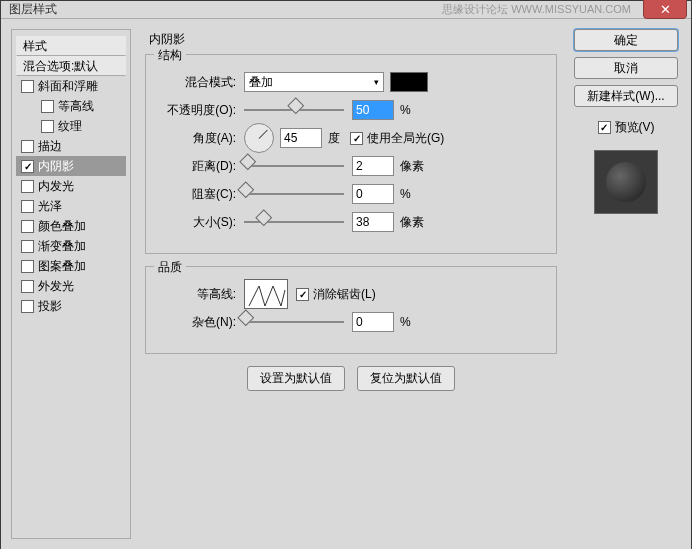  I want to click on size-input: 38, so click(373, 222).